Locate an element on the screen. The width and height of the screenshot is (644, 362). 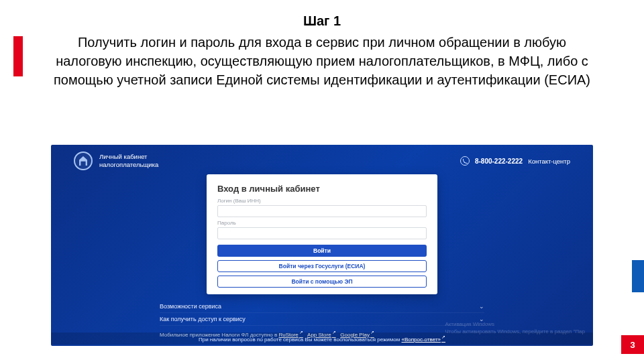
footer-prefix: При наличии вопросов по работе сервиса В… is located at coordinates (301, 339).